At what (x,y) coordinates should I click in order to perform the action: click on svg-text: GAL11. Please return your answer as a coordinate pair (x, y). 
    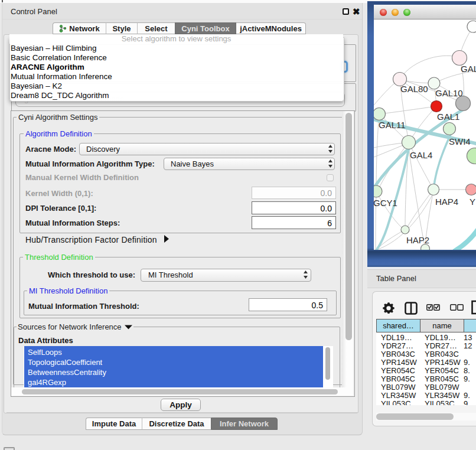
    Looking at the image, I should click on (392, 125).